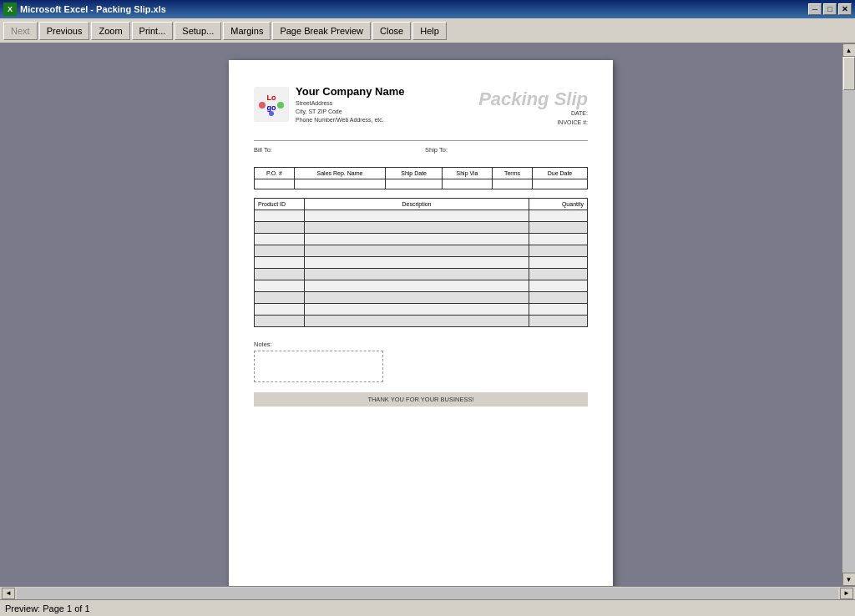 The width and height of the screenshot is (855, 616). What do you see at coordinates (421, 150) in the screenshot?
I see `bill-ship-section: Bill To: Ship To:` at bounding box center [421, 150].